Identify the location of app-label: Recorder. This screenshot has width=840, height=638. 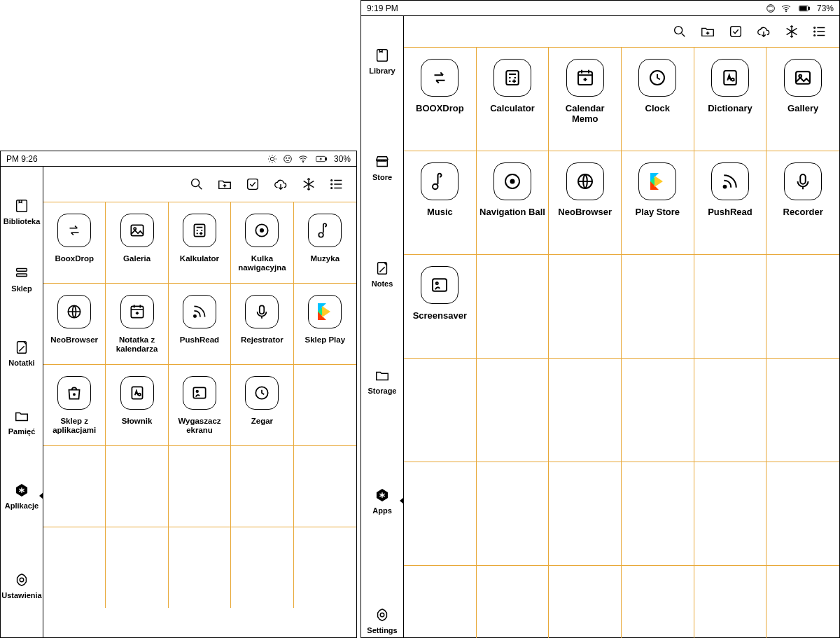
(804, 213).